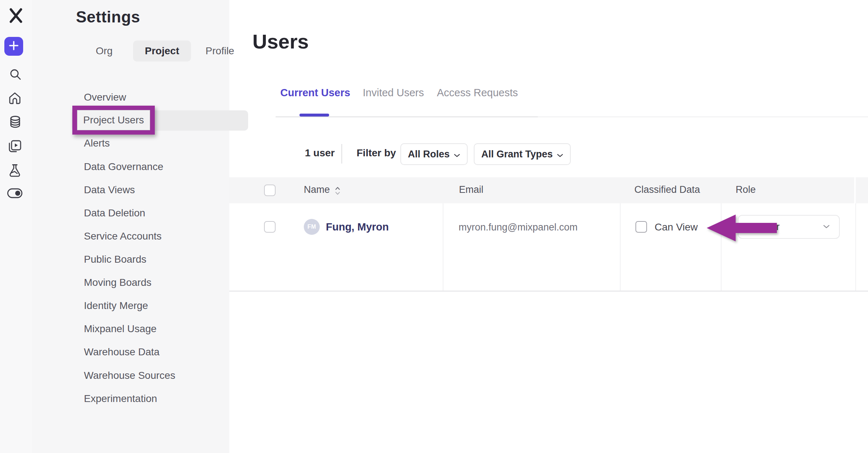 The height and width of the screenshot is (453, 868). I want to click on sidebar-item-moving-boards: Moving Boards, so click(118, 283).